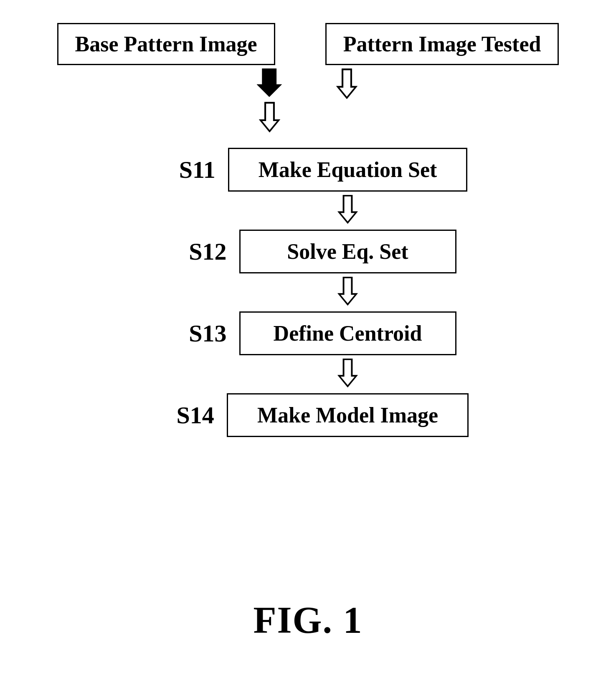 This screenshot has width=616, height=675. What do you see at coordinates (193, 251) in the screenshot?
I see `step-s12-label: S12` at bounding box center [193, 251].